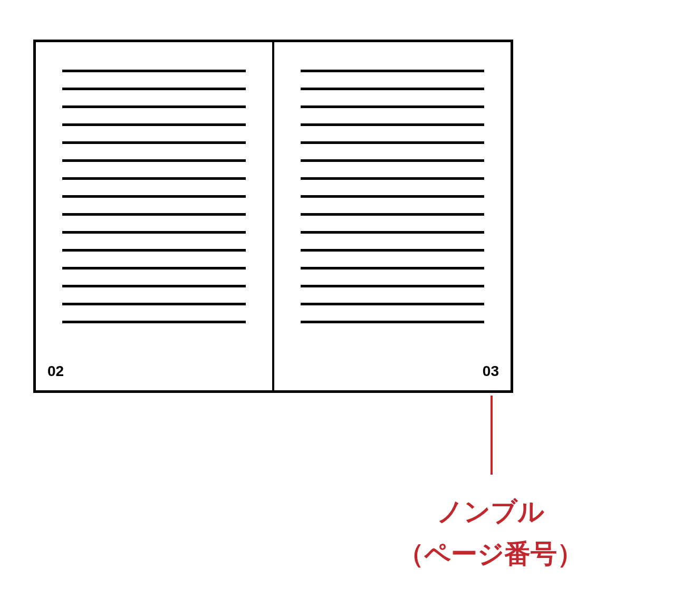 This screenshot has height=616, width=673. What do you see at coordinates (491, 554) in the screenshot?
I see `annotation-subtitle: （ページ番号）` at bounding box center [491, 554].